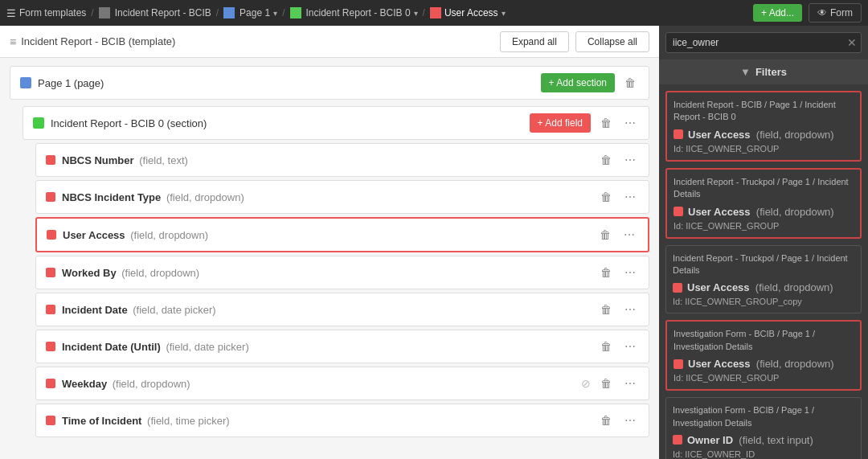 The width and height of the screenshot is (868, 459). I want to click on add-button: + Add..., so click(778, 13).